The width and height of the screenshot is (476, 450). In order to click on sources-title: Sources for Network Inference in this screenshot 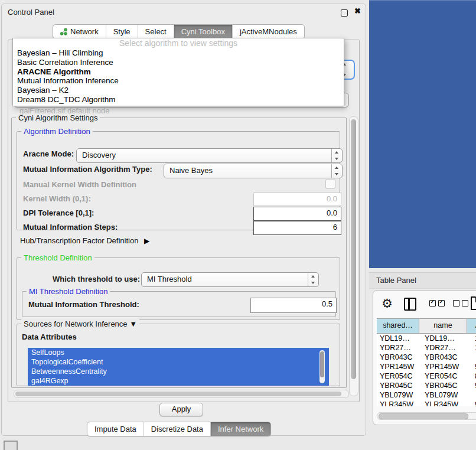, I will do `click(76, 324)`.